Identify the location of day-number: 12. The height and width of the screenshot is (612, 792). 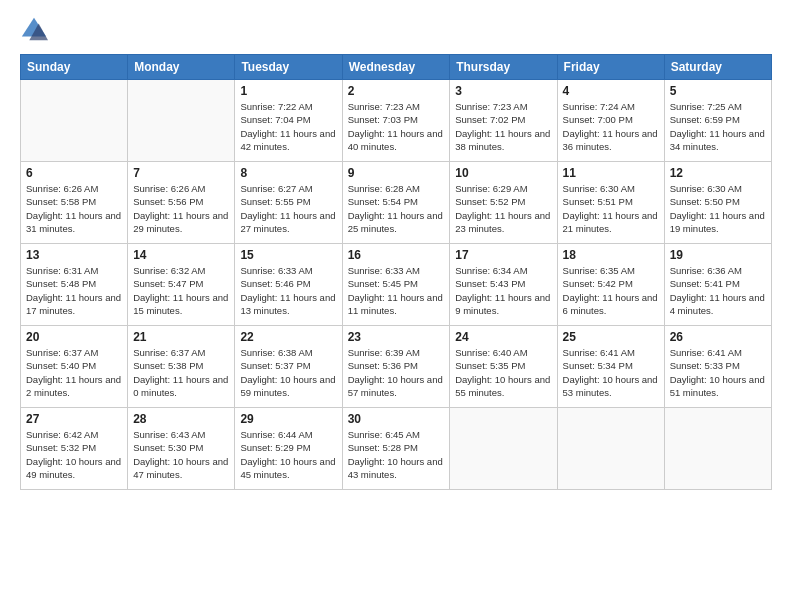
(718, 173).